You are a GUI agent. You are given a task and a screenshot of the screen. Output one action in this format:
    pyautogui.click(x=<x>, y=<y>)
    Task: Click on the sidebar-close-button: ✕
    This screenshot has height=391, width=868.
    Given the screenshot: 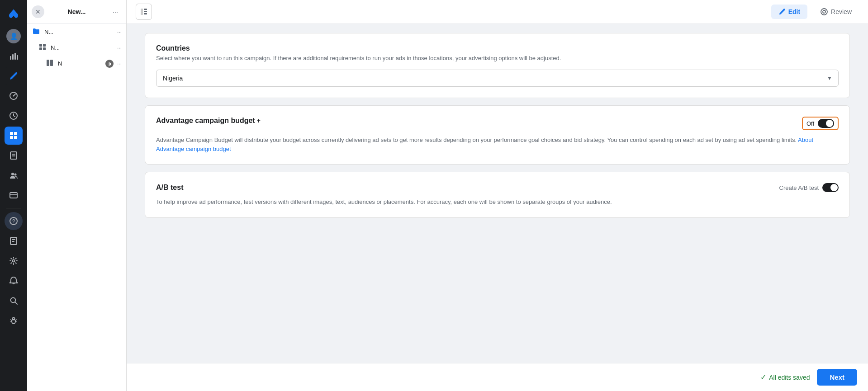 What is the action you would take?
    pyautogui.click(x=38, y=12)
    